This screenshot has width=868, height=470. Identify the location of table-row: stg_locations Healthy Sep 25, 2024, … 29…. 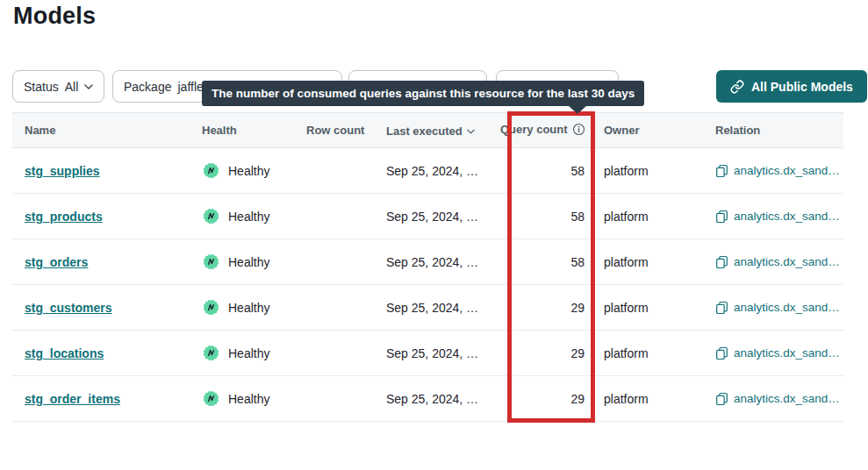
(428, 353).